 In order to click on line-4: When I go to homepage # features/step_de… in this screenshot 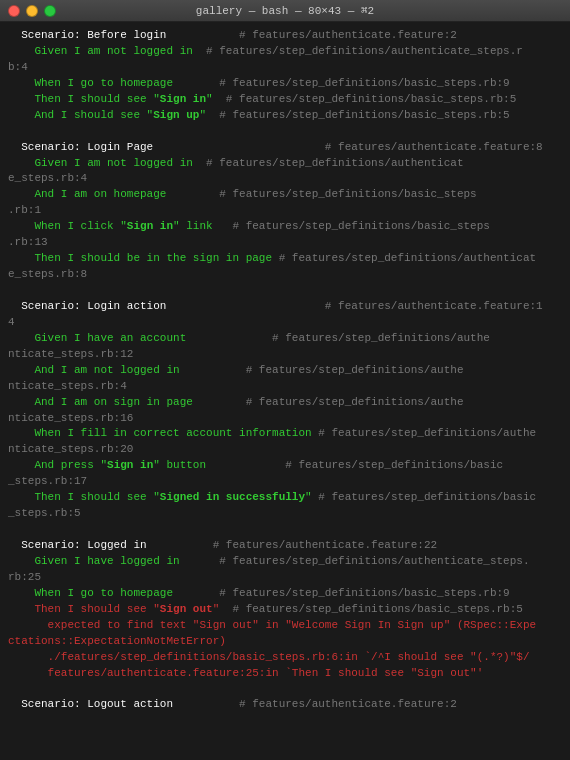, I will do `click(285, 84)`.